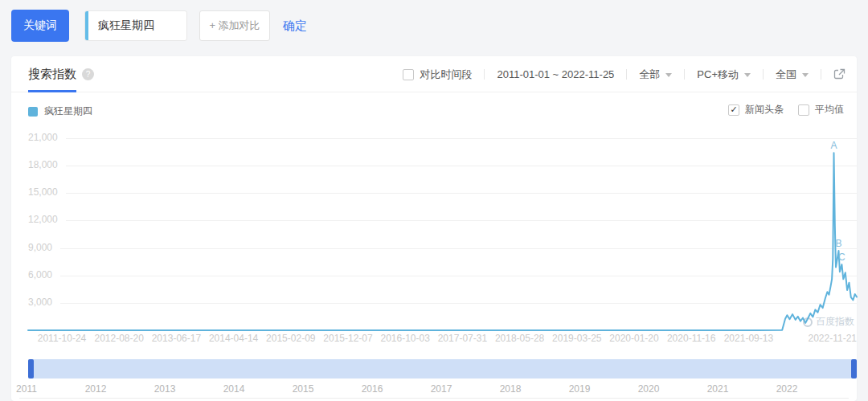 The height and width of the screenshot is (401, 868). I want to click on help-icon: ?, so click(88, 74).